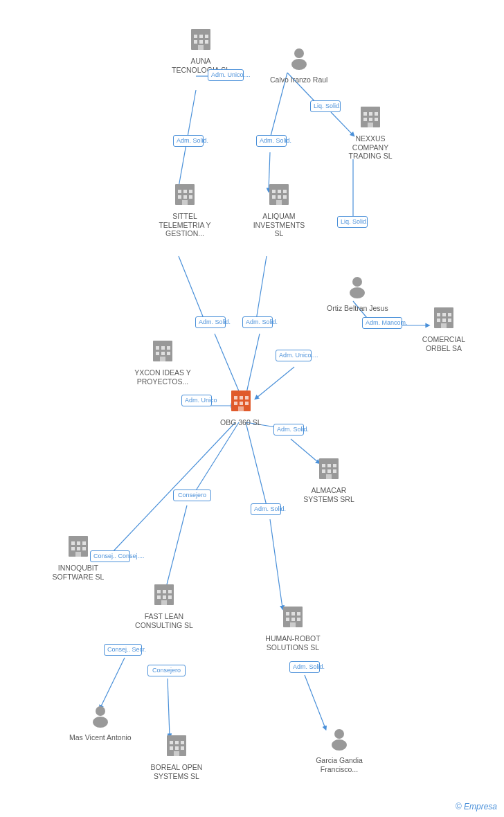  Describe the element at coordinates (339, 739) in the screenshot. I see `person-icon-garcia` at that location.